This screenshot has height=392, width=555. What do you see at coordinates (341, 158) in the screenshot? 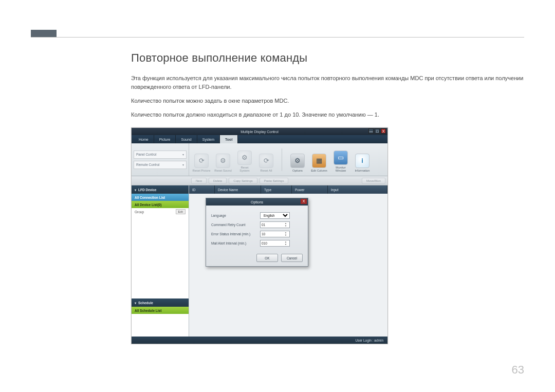
I see `monitor-icon: ▭` at bounding box center [341, 158].